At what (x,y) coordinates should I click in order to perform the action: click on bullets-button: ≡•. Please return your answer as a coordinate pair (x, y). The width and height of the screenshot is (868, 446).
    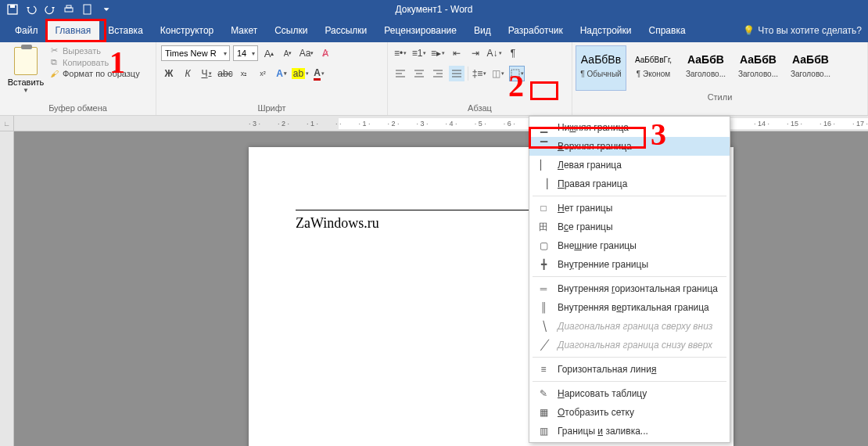
    Looking at the image, I should click on (400, 53).